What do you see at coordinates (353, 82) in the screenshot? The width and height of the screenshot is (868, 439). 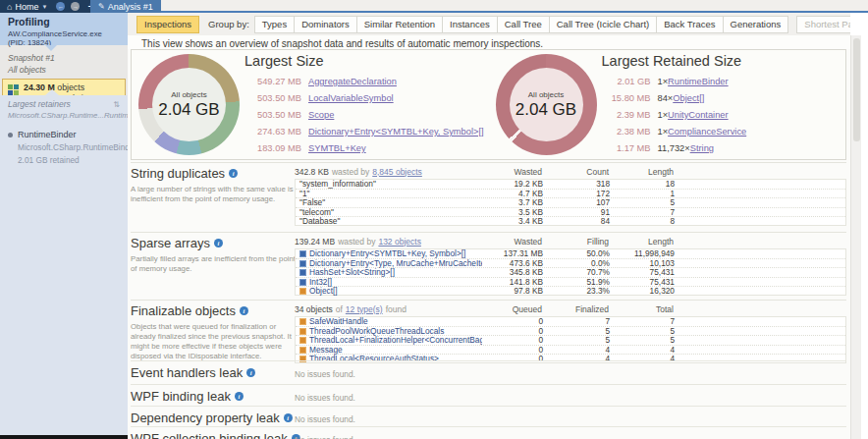 I see `legend-type-link: AggregateDeclaration` at bounding box center [353, 82].